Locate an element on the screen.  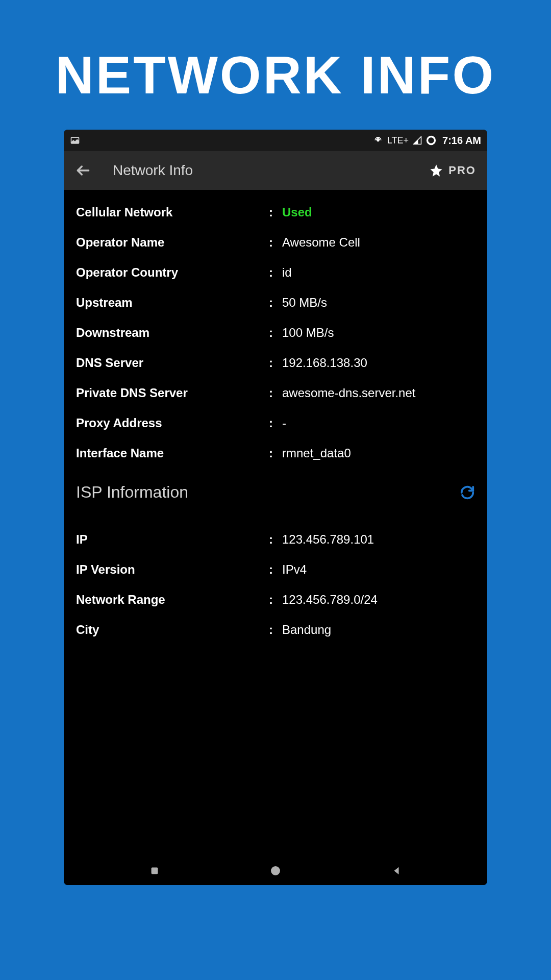
info-row: Downstream:100 MB/s is located at coordinates (276, 333).